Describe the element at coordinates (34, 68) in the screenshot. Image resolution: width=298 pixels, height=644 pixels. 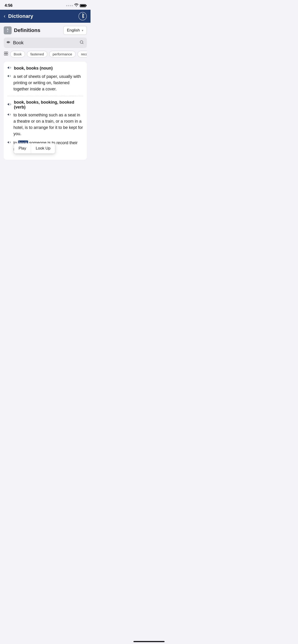
I see `word-noun: book, books (noun)` at that location.